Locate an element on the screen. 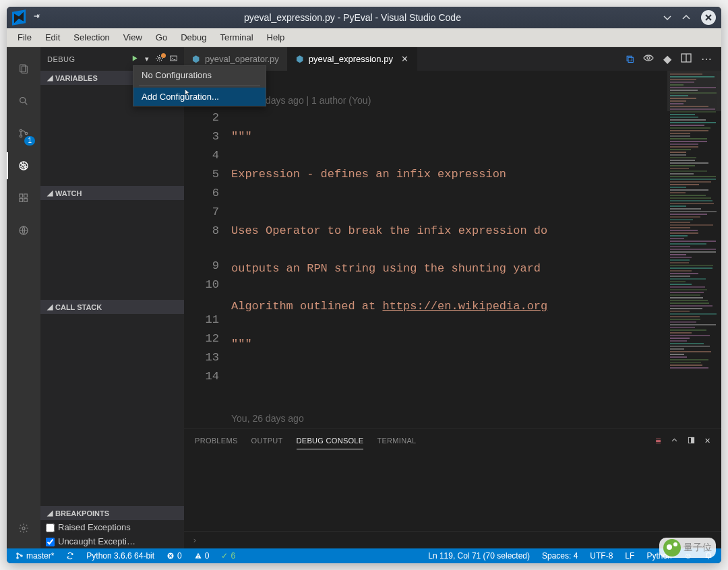 The width and height of the screenshot is (728, 570). pin-icon is located at coordinates (36, 18).